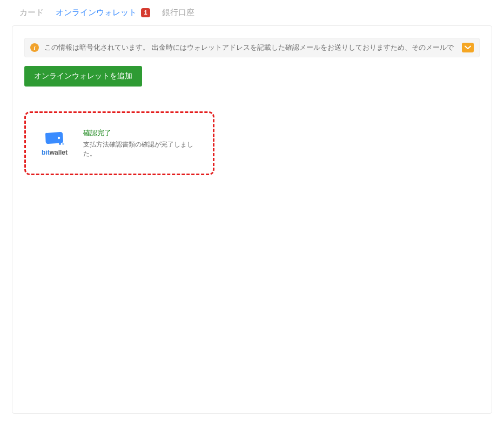 This screenshot has width=504, height=425. Describe the element at coordinates (55, 152) in the screenshot. I see `bitwallet-logo-text: bitwallet` at that location.